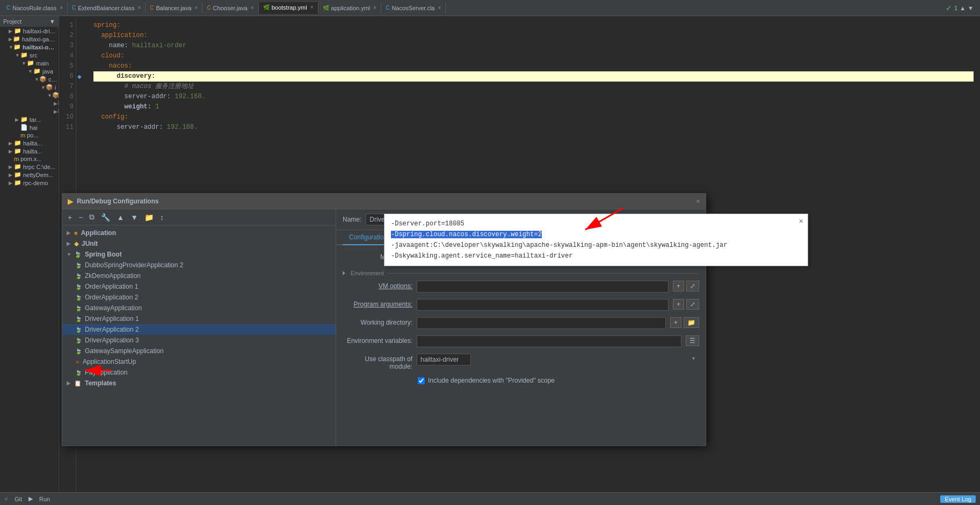  What do you see at coordinates (69, 233) in the screenshot?
I see `group-arrow-app: ▶` at bounding box center [69, 233].